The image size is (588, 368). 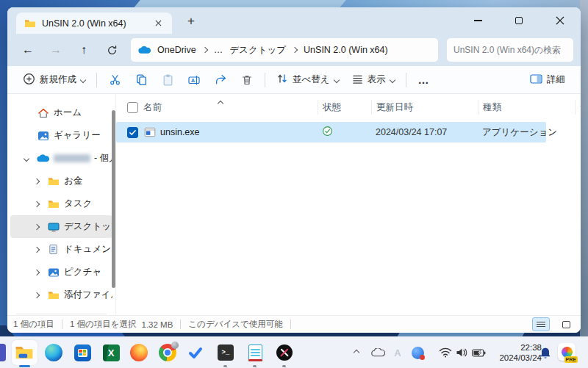 What do you see at coordinates (541, 325) in the screenshot?
I see `details-view-toggle` at bounding box center [541, 325].